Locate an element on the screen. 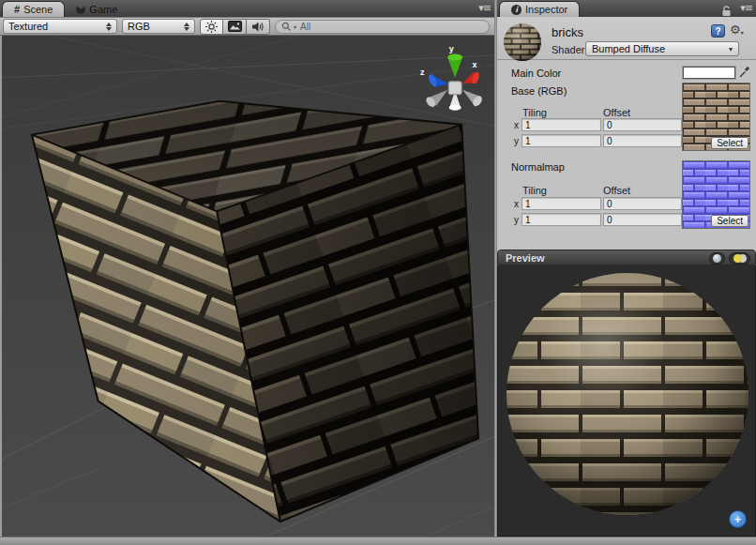  preview-header: Preview is located at coordinates (627, 257).